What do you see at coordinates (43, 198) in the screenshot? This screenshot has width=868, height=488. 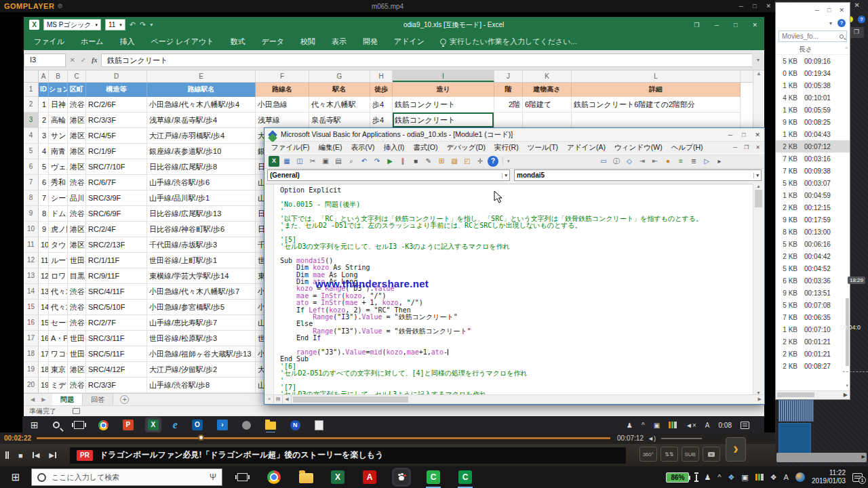 I see `cell: 7` at bounding box center [43, 198].